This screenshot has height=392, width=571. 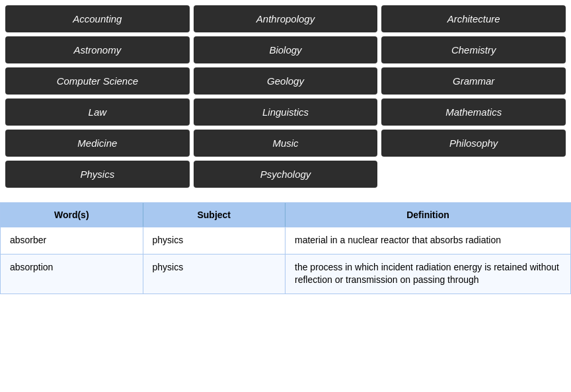 I want to click on table-cell-definition: material in a nuclear reactor that absor…, so click(x=428, y=241).